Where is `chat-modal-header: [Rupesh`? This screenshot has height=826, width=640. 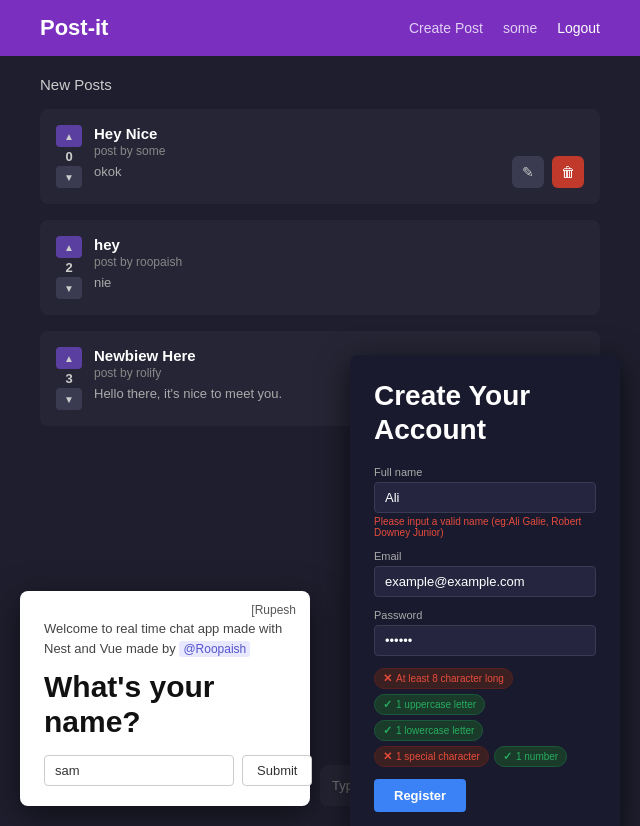 chat-modal-header: [Rupesh is located at coordinates (274, 610).